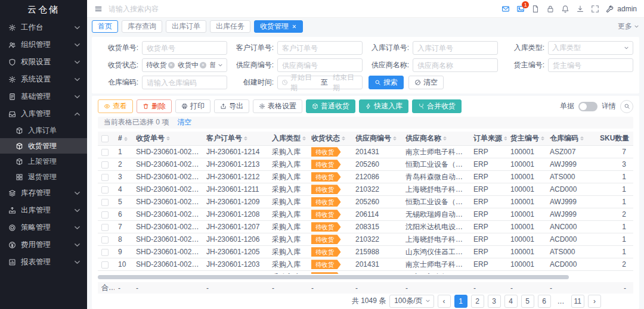 The width and height of the screenshot is (644, 309). Describe the element at coordinates (494, 301) in the screenshot. I see `page-button: 3` at that location.